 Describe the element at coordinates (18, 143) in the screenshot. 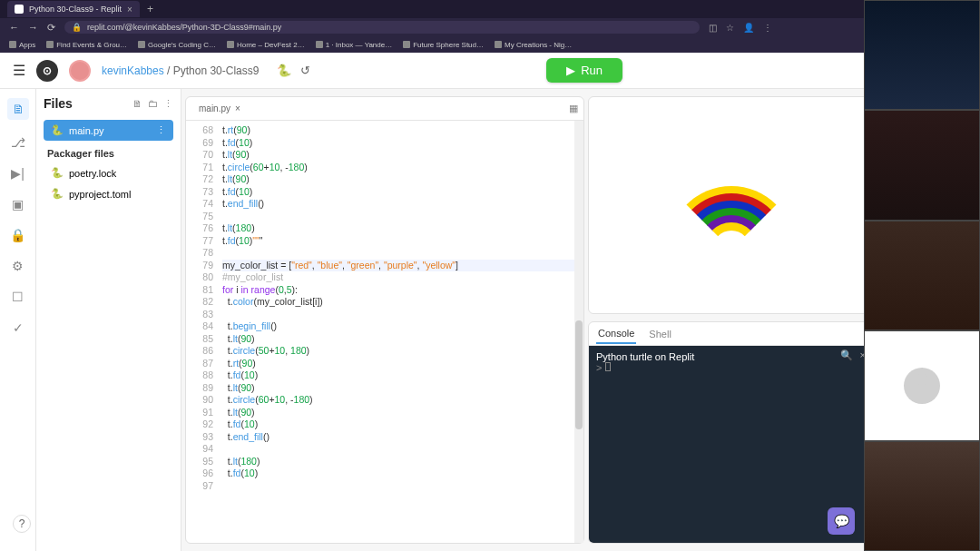

I see `vcs-icon: ⎇` at that location.